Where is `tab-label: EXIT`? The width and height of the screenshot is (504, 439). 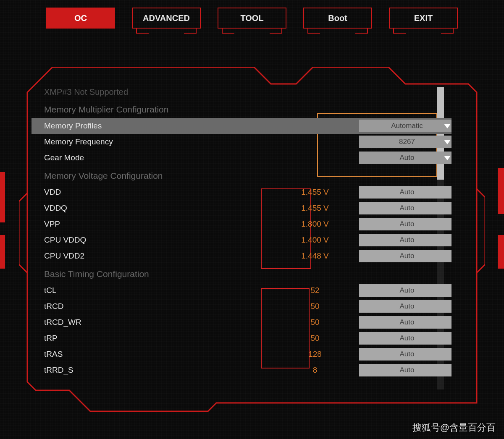
tab-label: EXIT is located at coordinates (423, 18).